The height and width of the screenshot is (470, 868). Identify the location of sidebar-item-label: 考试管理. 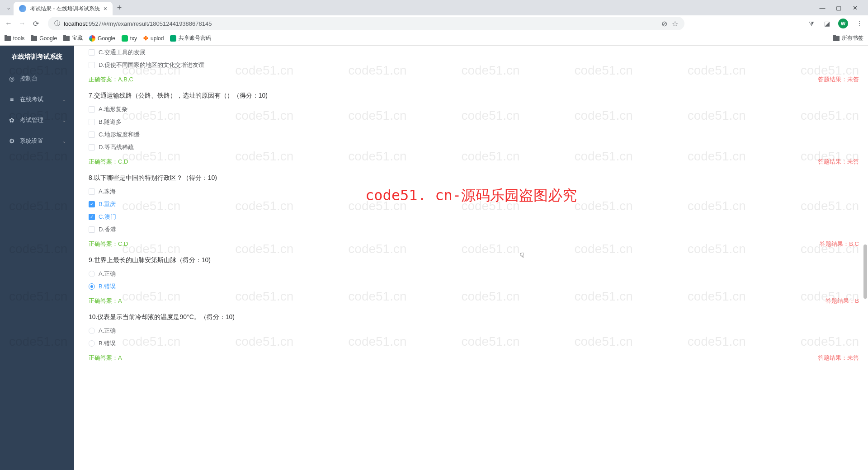
(32, 120).